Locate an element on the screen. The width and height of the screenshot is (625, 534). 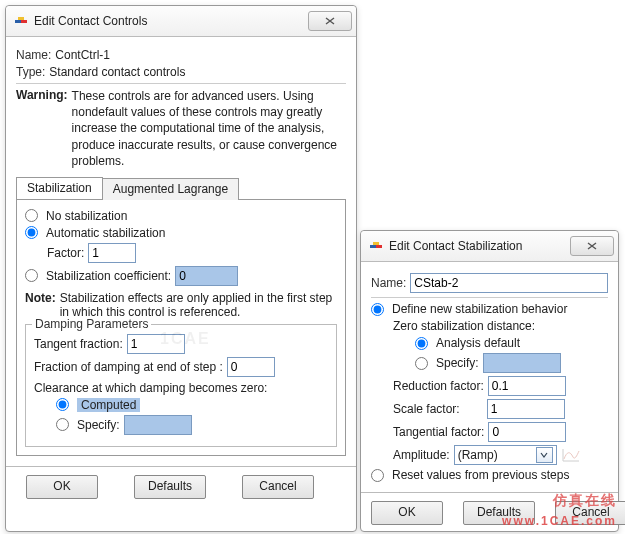
zero-specify-label: Specify: is located at coordinates (458, 363).